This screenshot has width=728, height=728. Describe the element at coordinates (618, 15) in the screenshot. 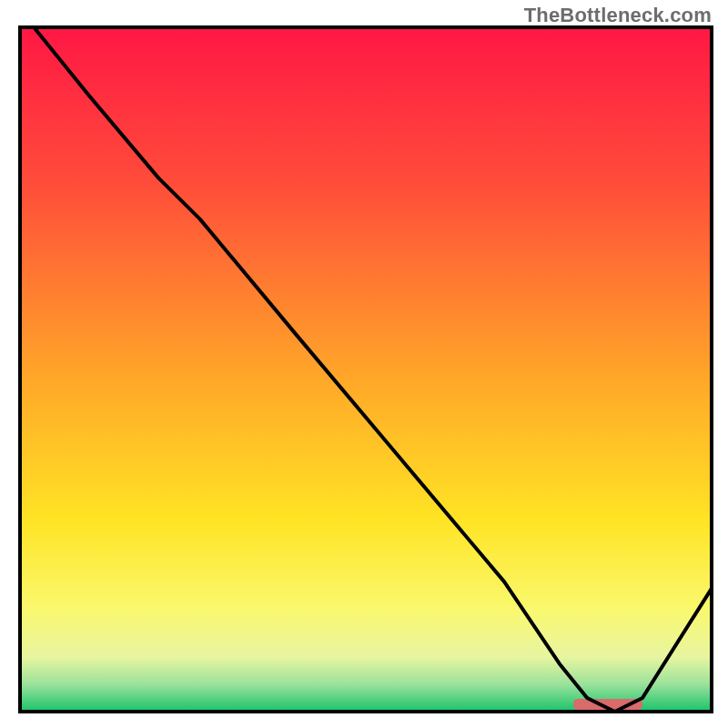

I see `watermark-text: TheBottleneck.com` at that location.